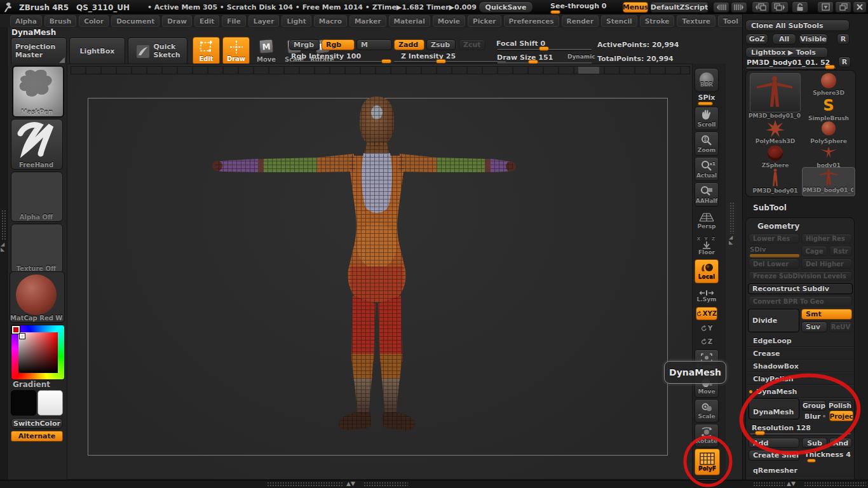  I want to click on z-intensity-track, so click(450, 62).